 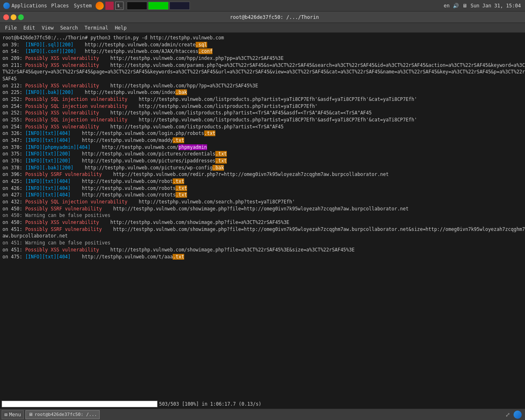 I want to click on menu-help: Help, so click(x=121, y=28).